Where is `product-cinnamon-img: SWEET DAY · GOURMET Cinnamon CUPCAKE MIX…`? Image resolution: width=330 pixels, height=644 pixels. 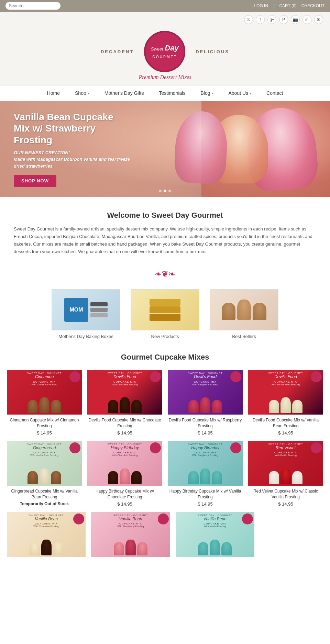 product-cinnamon-img: SWEET DAY · GOURMET Cinnamon CUPCAKE MIX… is located at coordinates (44, 392).